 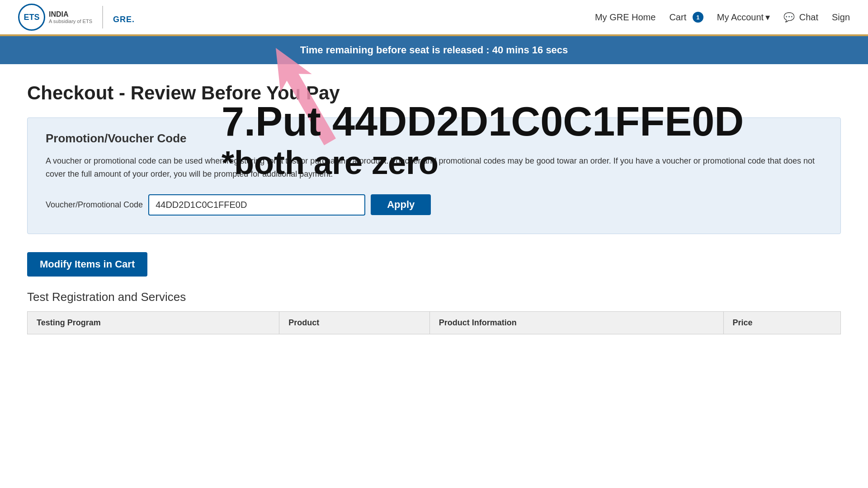 What do you see at coordinates (434, 93) in the screenshot?
I see `page-title: Checkout - Review Before You Pay` at bounding box center [434, 93].